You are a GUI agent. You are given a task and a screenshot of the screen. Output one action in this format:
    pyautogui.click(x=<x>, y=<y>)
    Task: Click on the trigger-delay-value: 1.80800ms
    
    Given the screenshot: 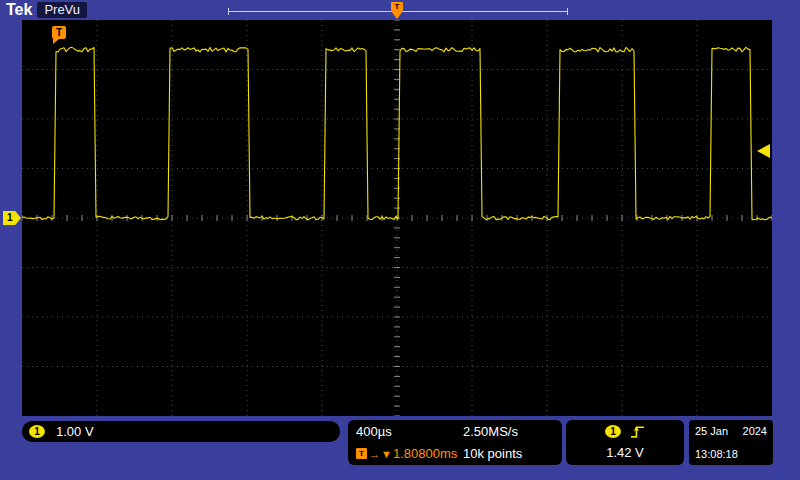 What is the action you would take?
    pyautogui.click(x=425, y=454)
    